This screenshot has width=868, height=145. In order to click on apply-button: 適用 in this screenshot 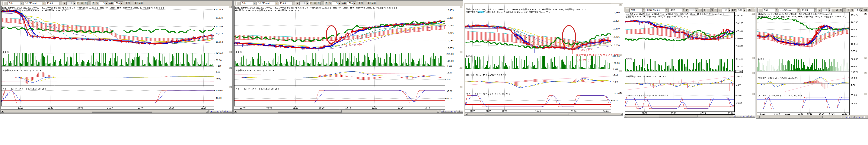, I will do `click(749, 10)`.